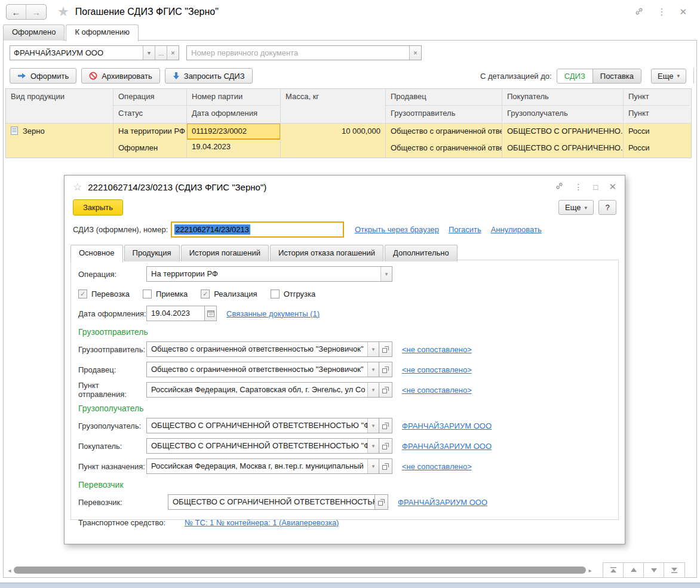 The image size is (700, 588). Describe the element at coordinates (437, 370) in the screenshot. I see `seller-mapping-link: <не сопоставлено>` at that location.